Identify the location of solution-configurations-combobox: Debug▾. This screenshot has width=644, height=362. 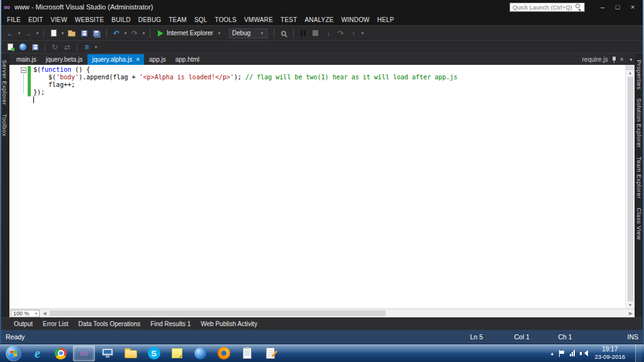
(248, 33).